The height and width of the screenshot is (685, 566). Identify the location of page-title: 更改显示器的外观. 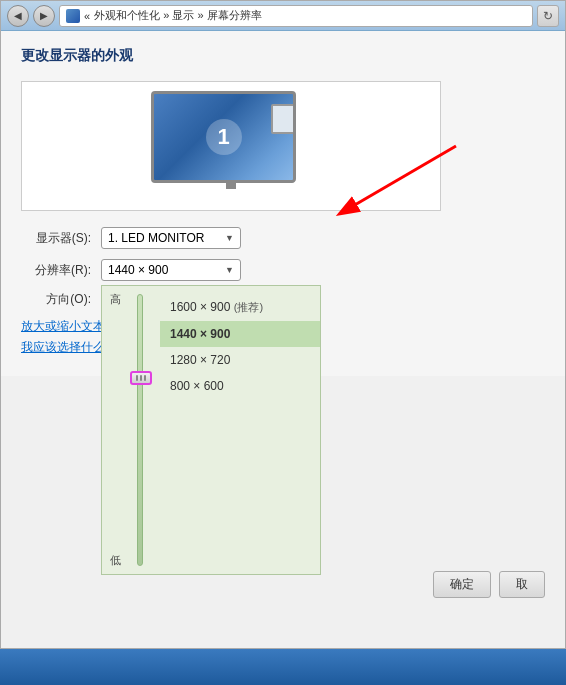
(283, 56).